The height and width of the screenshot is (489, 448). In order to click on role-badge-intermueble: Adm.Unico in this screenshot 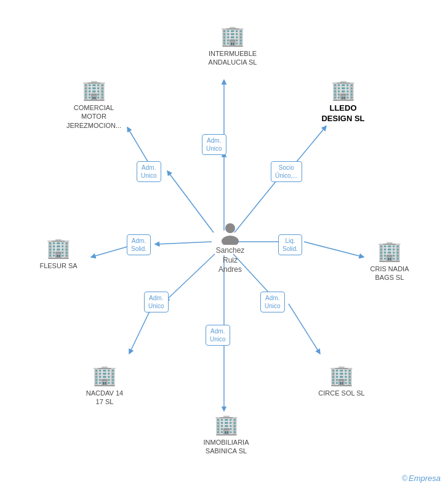, I will do `click(214, 145)`.